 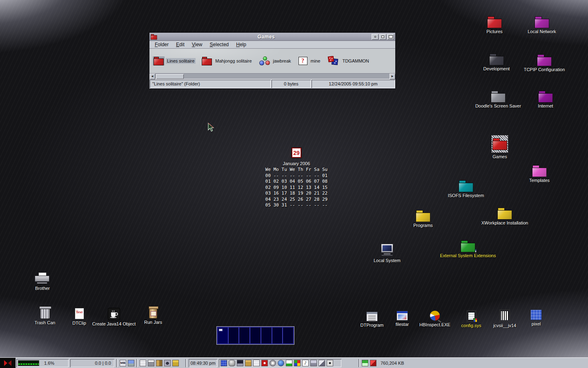 What do you see at coordinates (159, 363) in the screenshot?
I see `briefcase-icon` at bounding box center [159, 363].